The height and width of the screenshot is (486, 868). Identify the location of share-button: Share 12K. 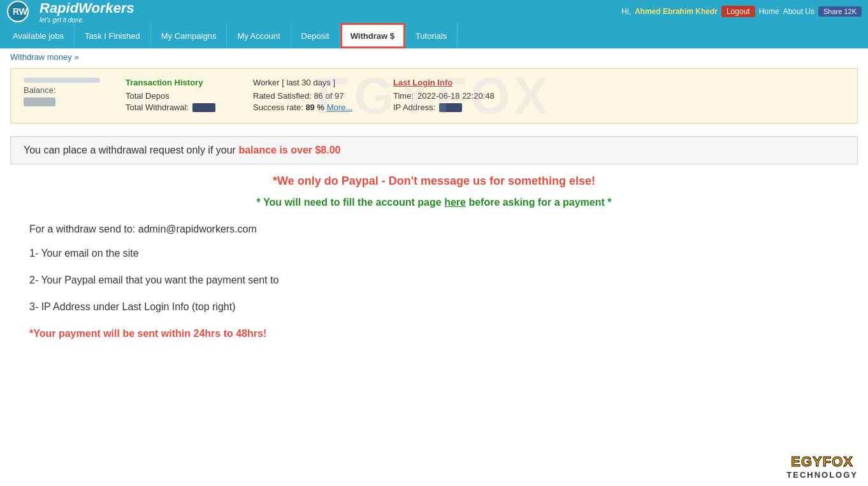
(840, 11).